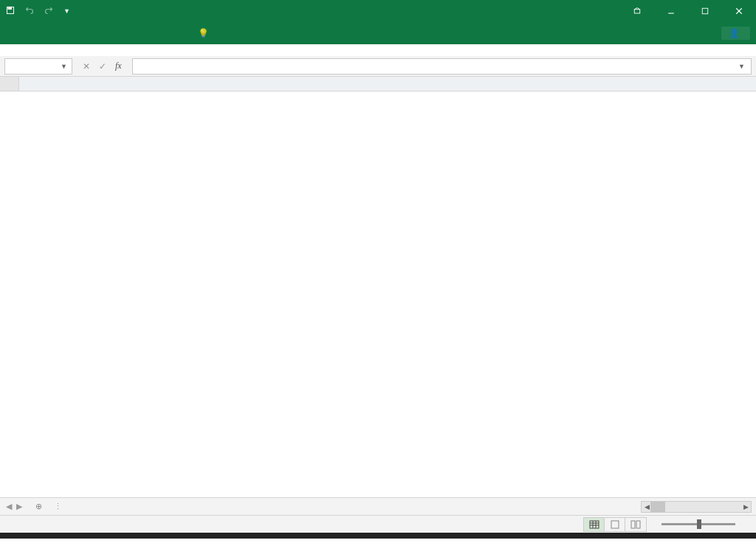 The height and width of the screenshot is (543, 756). I want to click on bottom-bar, so click(378, 536).